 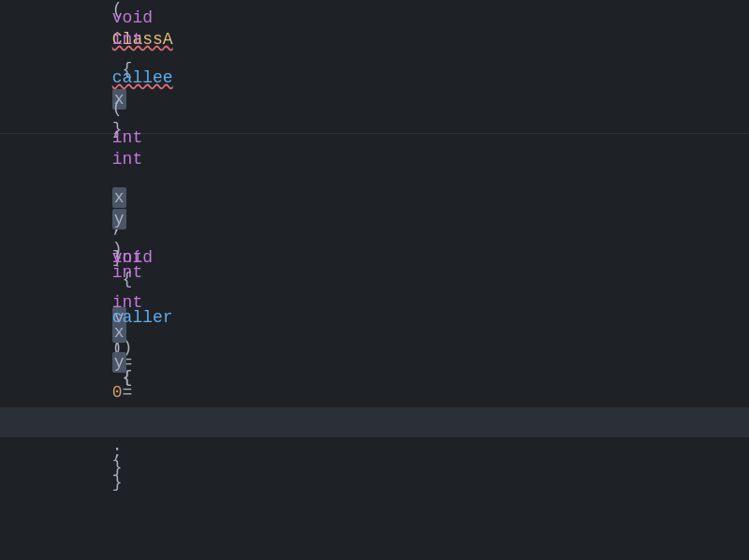 What do you see at coordinates (142, 78) in the screenshot?
I see `callee-name: callee` at bounding box center [142, 78].